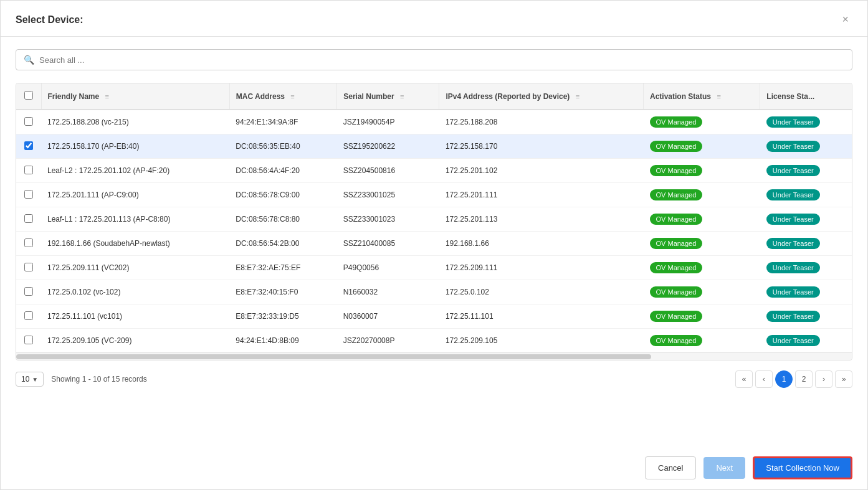 This screenshot has height=490, width=868. Describe the element at coordinates (541, 196) in the screenshot. I see `row-ipv4-address: 172.25.201.111` at that location.